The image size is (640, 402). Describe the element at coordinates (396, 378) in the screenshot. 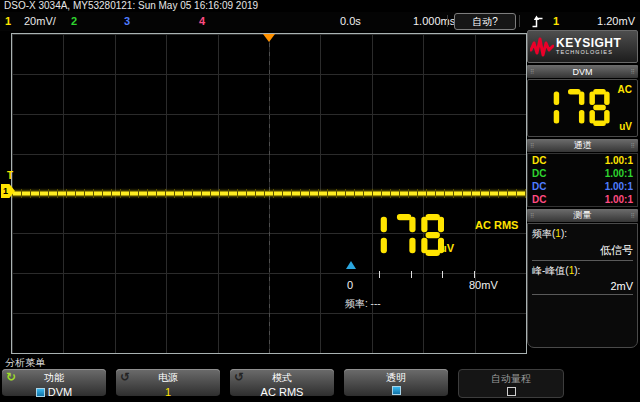

I see `softkey-title: 透明` at that location.